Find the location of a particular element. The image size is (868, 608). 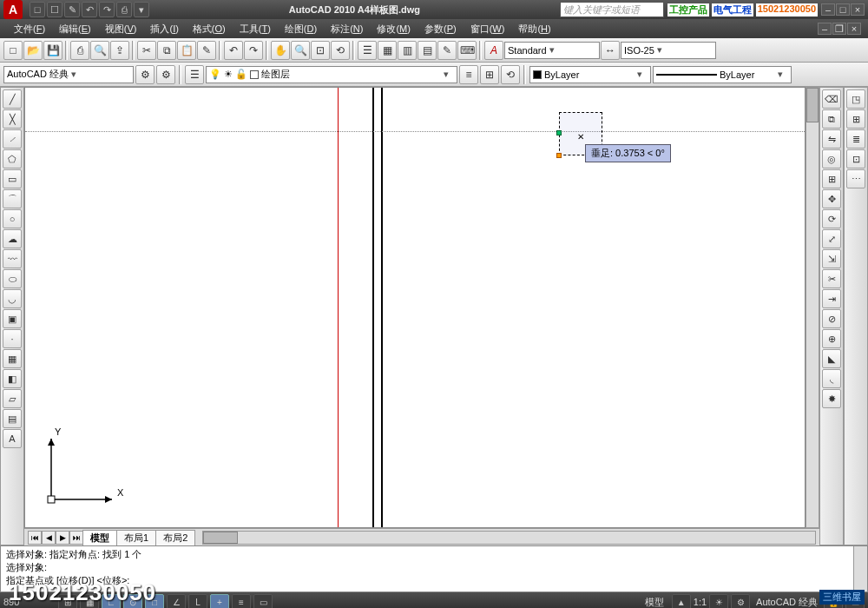

search-input: 键入关键字或短语 is located at coordinates (612, 10).